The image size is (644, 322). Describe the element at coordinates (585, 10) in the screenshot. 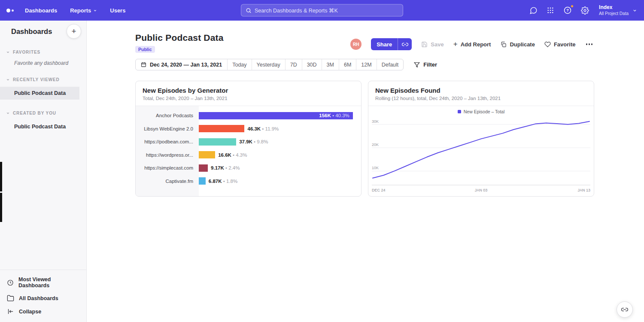

I see `settings-gear-icon` at that location.